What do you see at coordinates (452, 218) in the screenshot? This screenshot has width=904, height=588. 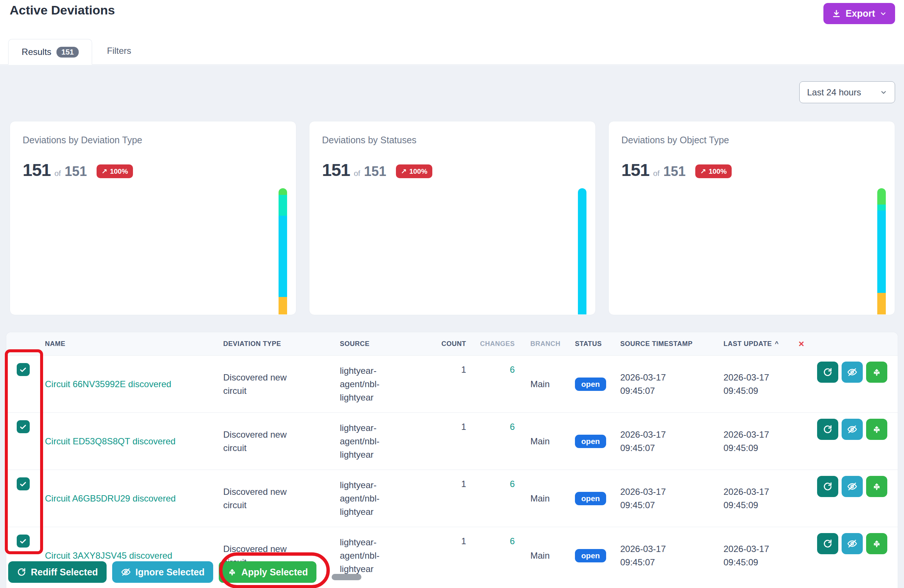 I see `card-deviations-by-status: Deviations by Statuses 151 of 151 ↗ 100%` at bounding box center [452, 218].